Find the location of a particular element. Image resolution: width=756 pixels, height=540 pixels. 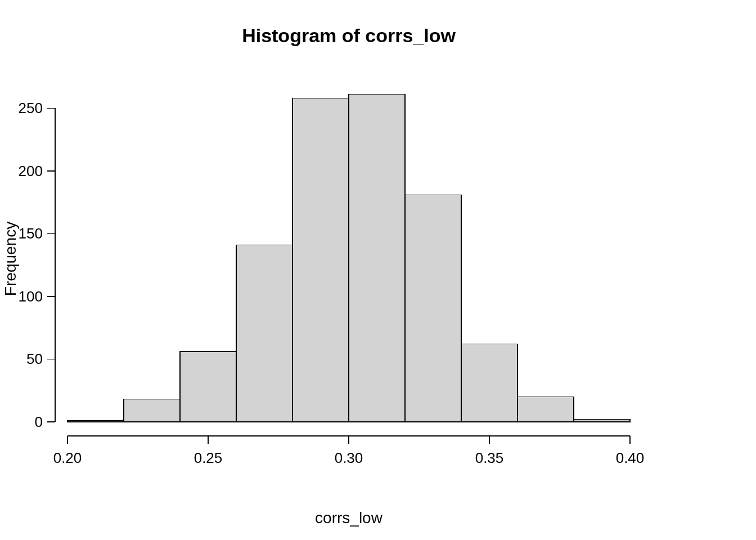

y-axis-label: Frequency is located at coordinates (10, 259).